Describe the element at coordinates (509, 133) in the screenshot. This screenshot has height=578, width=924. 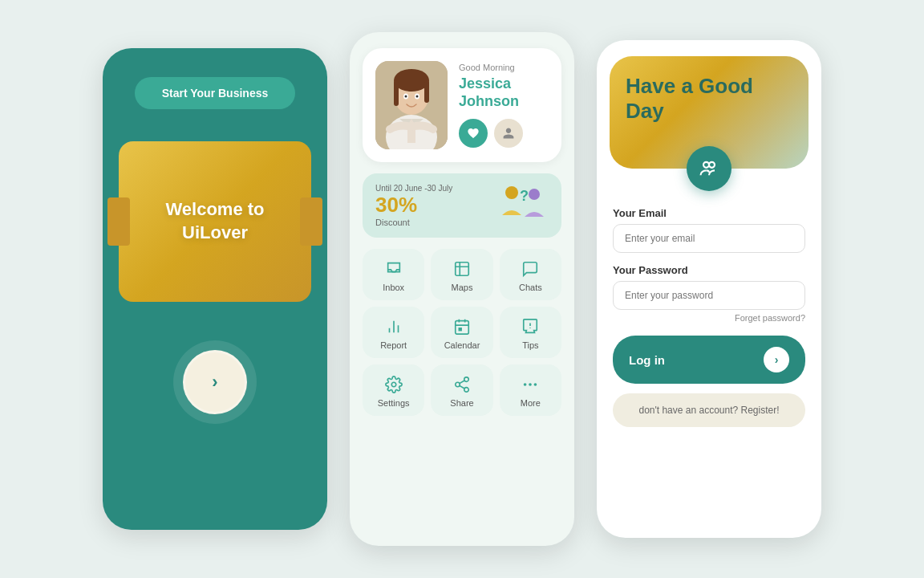
I see `profile-button` at that location.